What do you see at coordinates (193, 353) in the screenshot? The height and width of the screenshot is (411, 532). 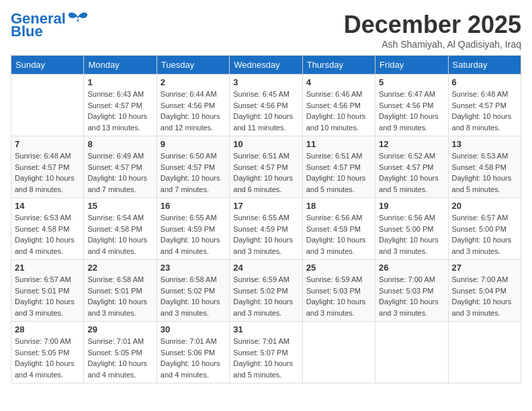 I see `calendar-cell: 30Sunrise: 7:01 AM Sunset: 5:06 PM Dayli…` at bounding box center [193, 353].